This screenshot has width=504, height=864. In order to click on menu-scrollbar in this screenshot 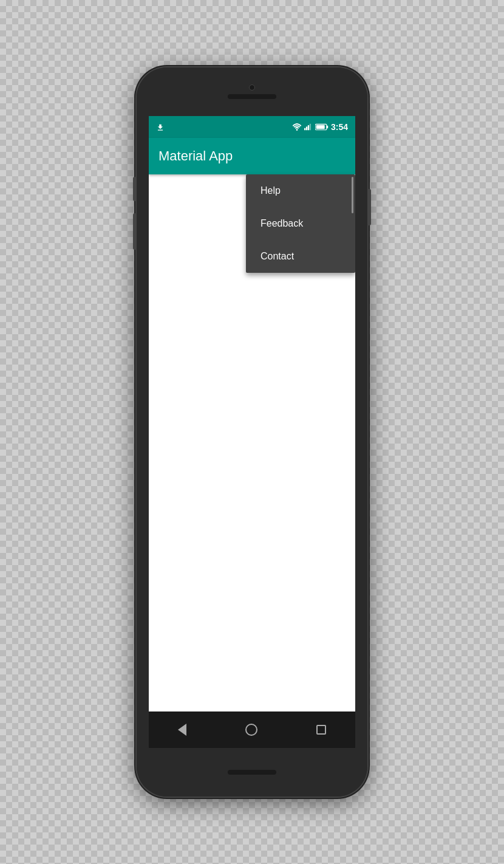, I will do `click(352, 195)`.